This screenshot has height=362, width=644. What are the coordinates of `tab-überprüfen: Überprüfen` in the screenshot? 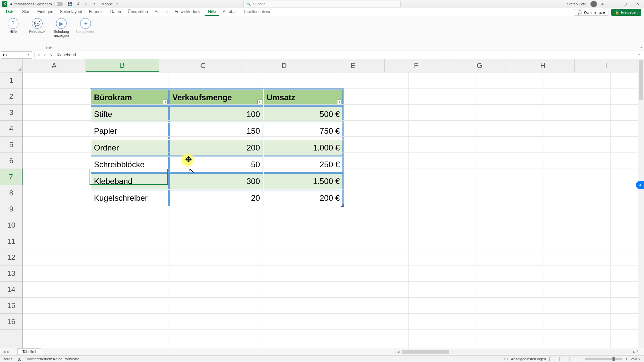 It's located at (138, 12).